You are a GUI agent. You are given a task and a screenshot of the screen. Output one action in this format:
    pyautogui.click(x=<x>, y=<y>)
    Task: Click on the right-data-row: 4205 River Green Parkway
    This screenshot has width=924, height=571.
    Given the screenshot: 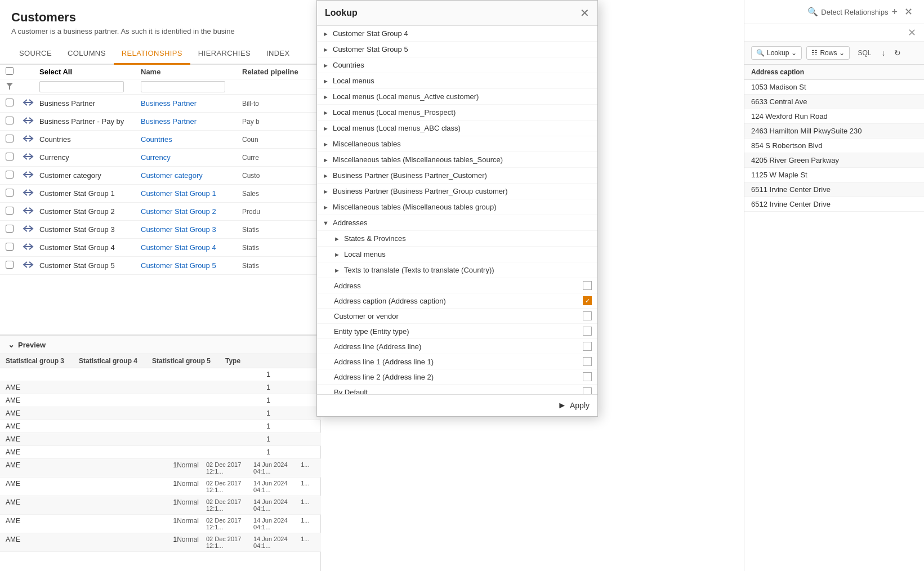 What is the action you would take?
    pyautogui.click(x=834, y=160)
    